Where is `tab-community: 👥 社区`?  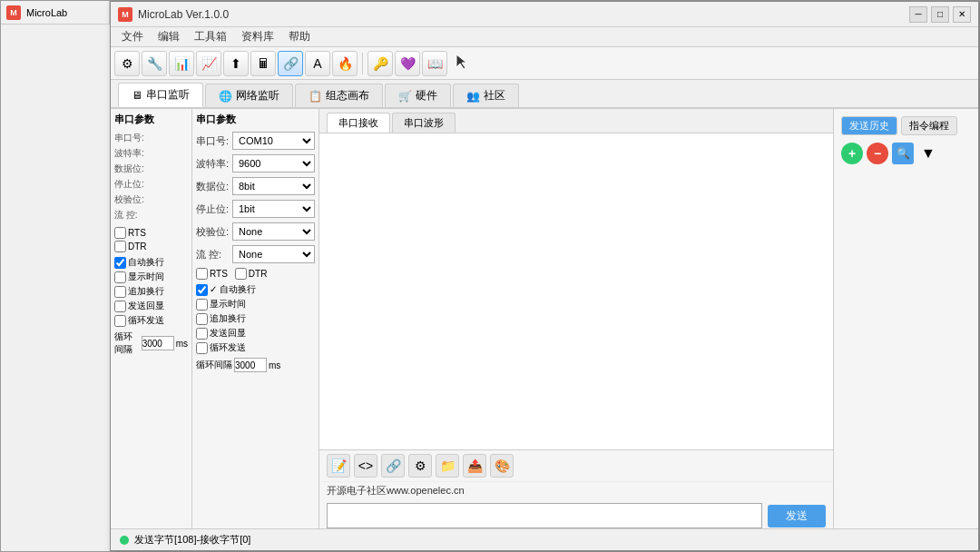 tab-community: 👥 社区 is located at coordinates (486, 95).